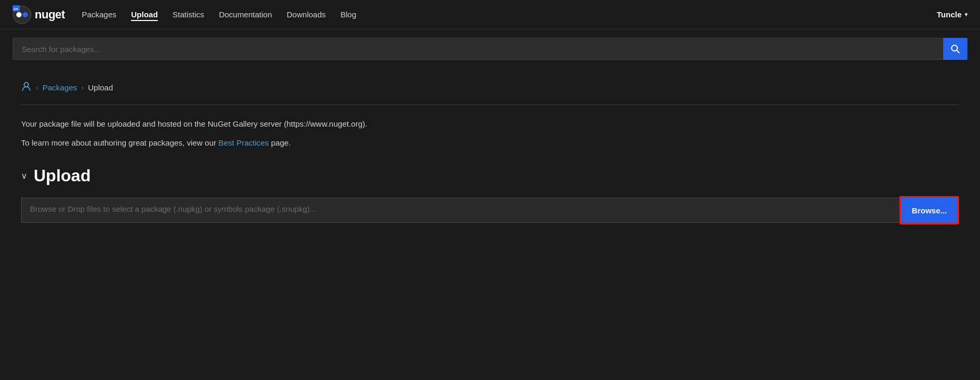 Image resolution: width=980 pixels, height=380 pixels. I want to click on search-button, so click(955, 49).